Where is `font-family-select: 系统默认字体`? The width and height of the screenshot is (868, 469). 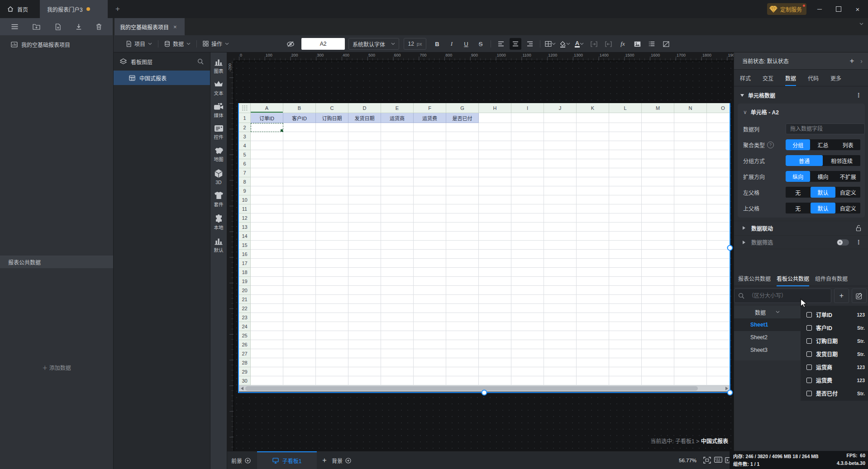 font-family-select: 系统默认字体 is located at coordinates (374, 44).